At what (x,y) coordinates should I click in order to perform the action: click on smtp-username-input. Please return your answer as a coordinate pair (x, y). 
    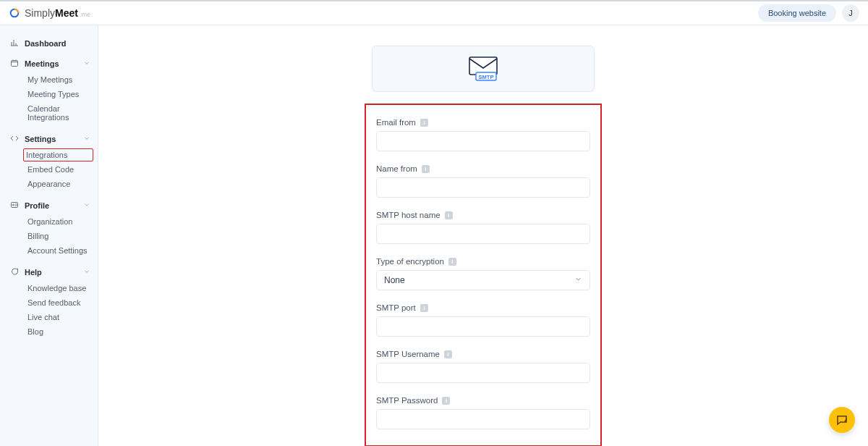
    Looking at the image, I should click on (483, 373).